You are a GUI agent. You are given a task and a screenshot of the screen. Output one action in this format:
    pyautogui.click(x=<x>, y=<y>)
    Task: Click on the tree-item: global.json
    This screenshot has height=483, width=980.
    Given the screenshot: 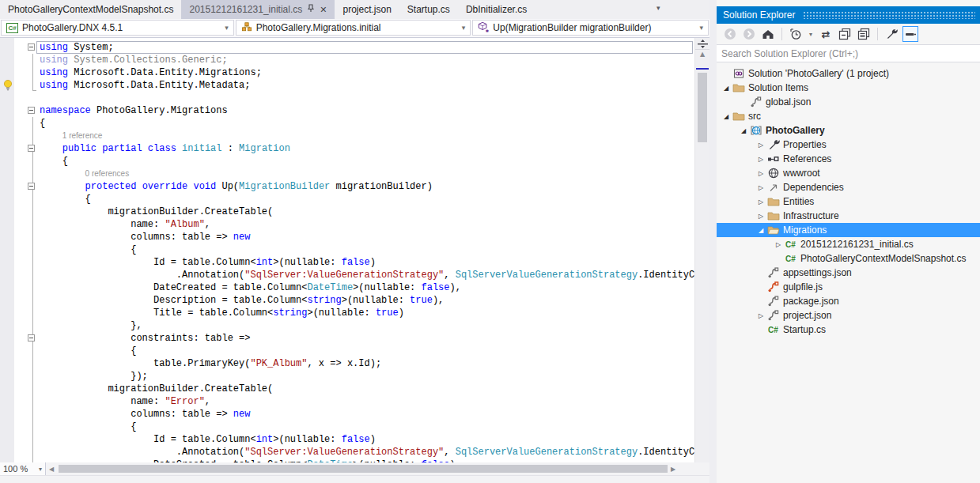 What is the action you would take?
    pyautogui.click(x=848, y=102)
    